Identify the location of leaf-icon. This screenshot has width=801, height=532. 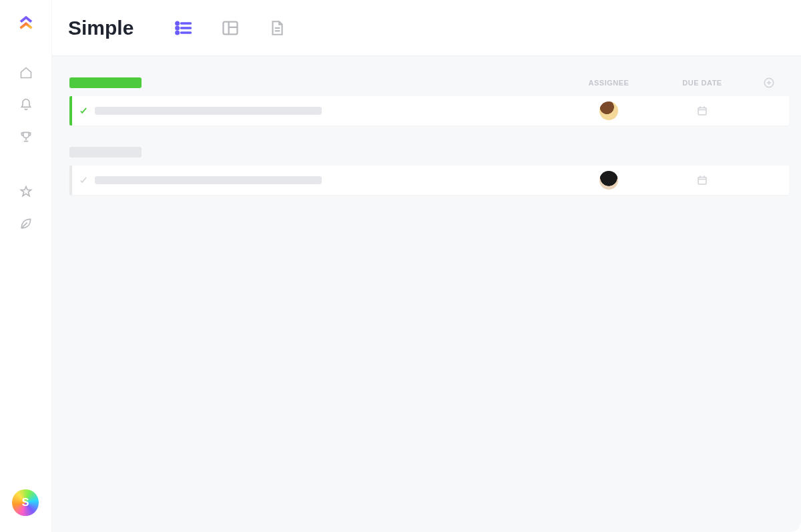
(26, 224).